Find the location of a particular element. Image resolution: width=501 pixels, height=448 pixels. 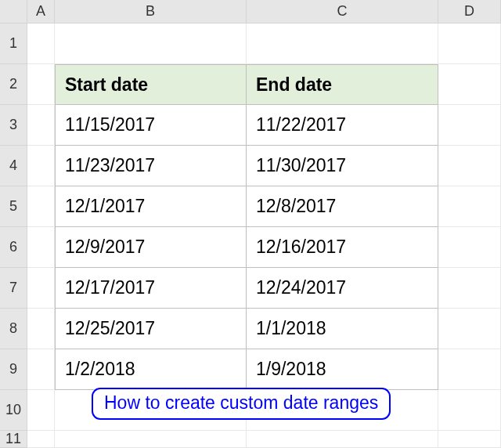

header-end-date: End date is located at coordinates (343, 85).